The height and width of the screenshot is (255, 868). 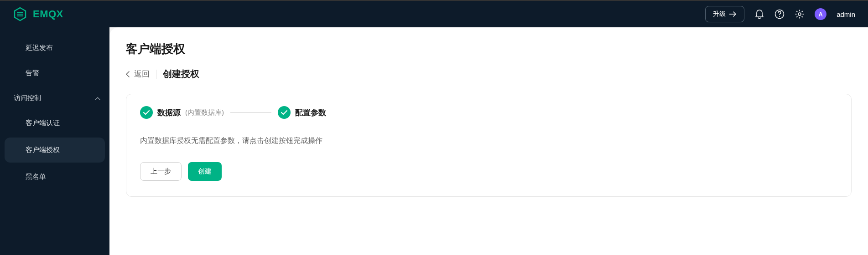 What do you see at coordinates (156, 74) in the screenshot?
I see `divider` at bounding box center [156, 74].